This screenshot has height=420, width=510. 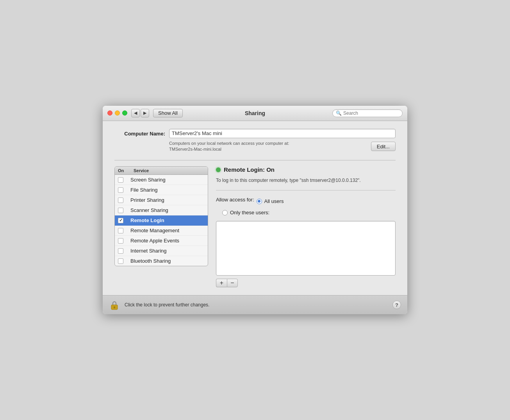 I want to click on header-service: Service, so click(x=169, y=171).